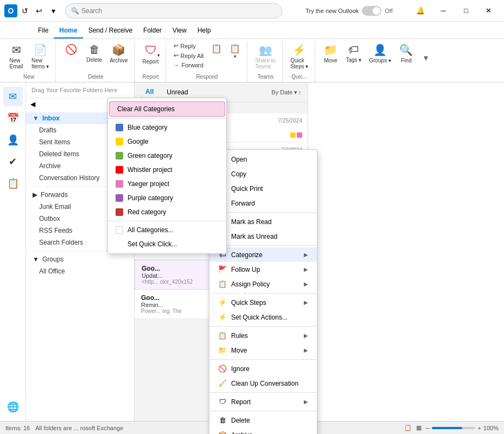  I want to click on report-button: 🛡 Report ▾, so click(151, 54).